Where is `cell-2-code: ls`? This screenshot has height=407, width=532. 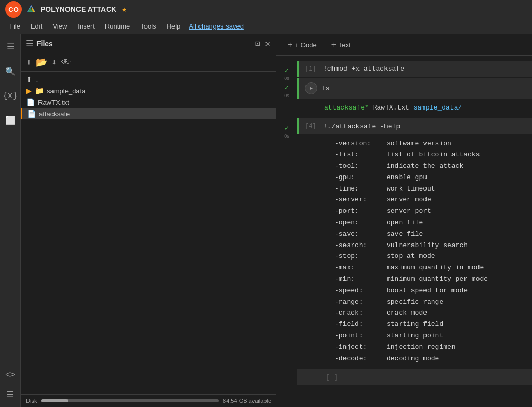
cell-2-code: ls is located at coordinates (326, 88).